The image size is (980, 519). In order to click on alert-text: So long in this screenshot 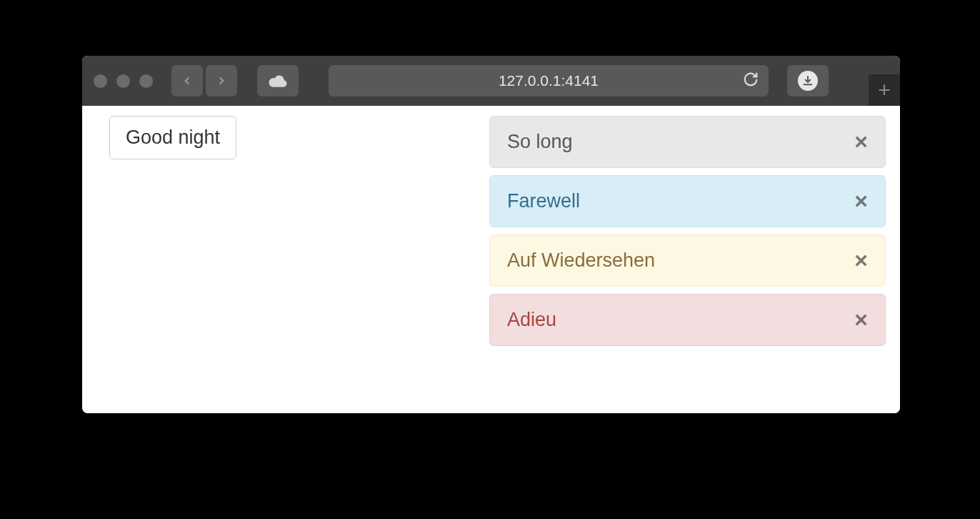, I will do `click(540, 142)`.